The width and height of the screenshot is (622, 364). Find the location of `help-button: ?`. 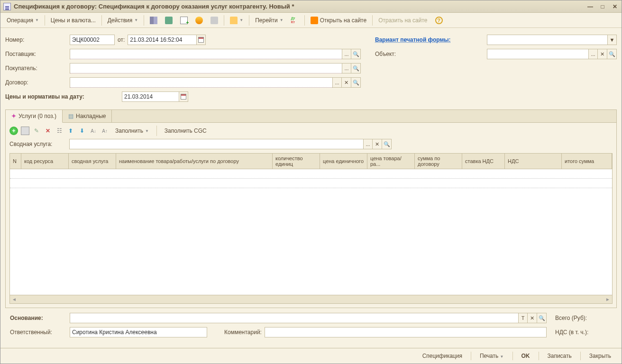

help-button: ? is located at coordinates (439, 20).